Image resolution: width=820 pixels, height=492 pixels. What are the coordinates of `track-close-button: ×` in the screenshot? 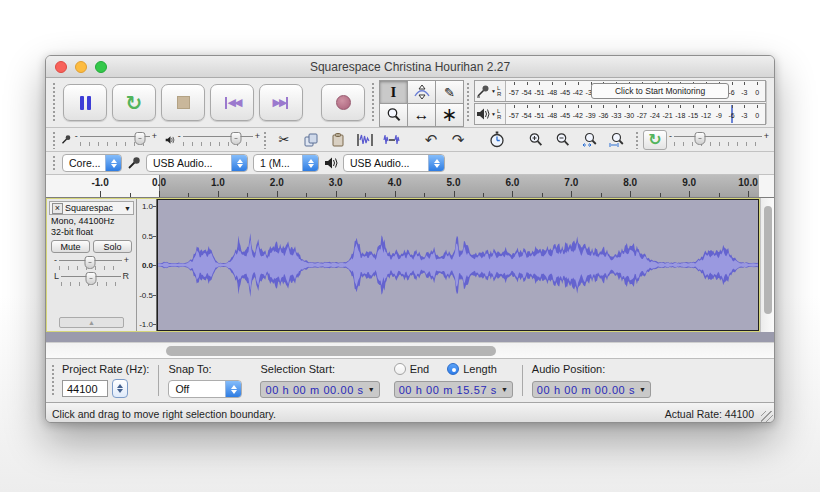 It's located at (58, 208).